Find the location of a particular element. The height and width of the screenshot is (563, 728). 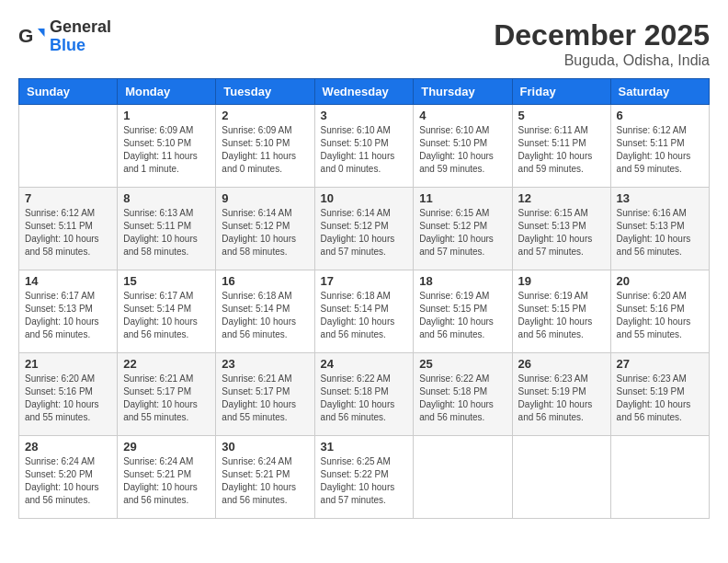

day-info: Sunrise: 6:17 AM Sunset: 5:13 PM Dayligh… is located at coordinates (68, 316).